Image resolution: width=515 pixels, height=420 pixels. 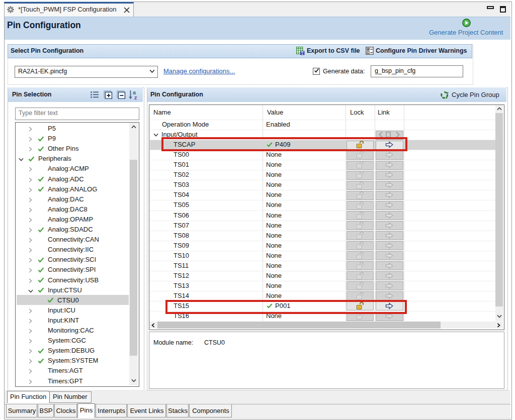 I want to click on svg-text: z, so click(x=136, y=97).